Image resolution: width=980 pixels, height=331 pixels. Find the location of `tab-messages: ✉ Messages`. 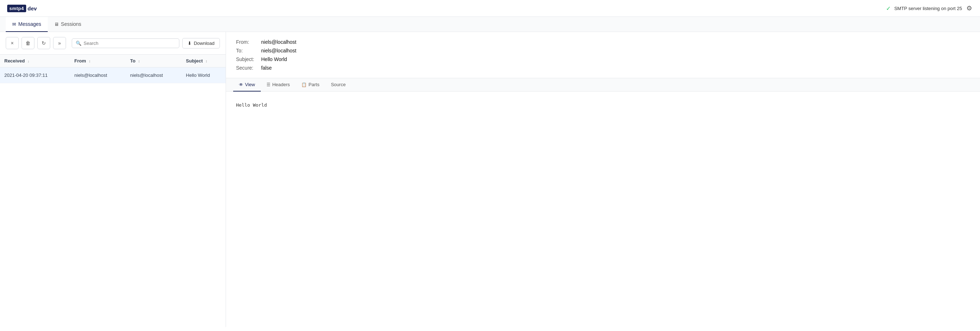

tab-messages: ✉ Messages is located at coordinates (27, 24).